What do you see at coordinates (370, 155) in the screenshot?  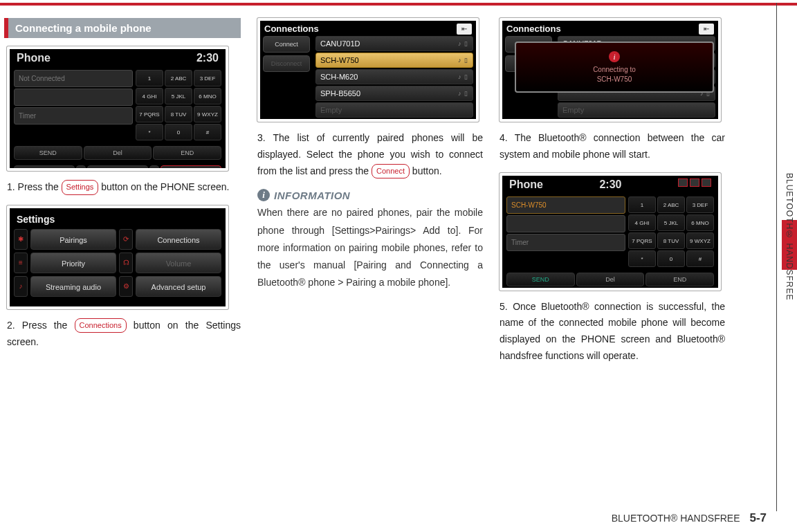 I see `step-3: 3. The list of currently paired phones w…` at bounding box center [370, 155].